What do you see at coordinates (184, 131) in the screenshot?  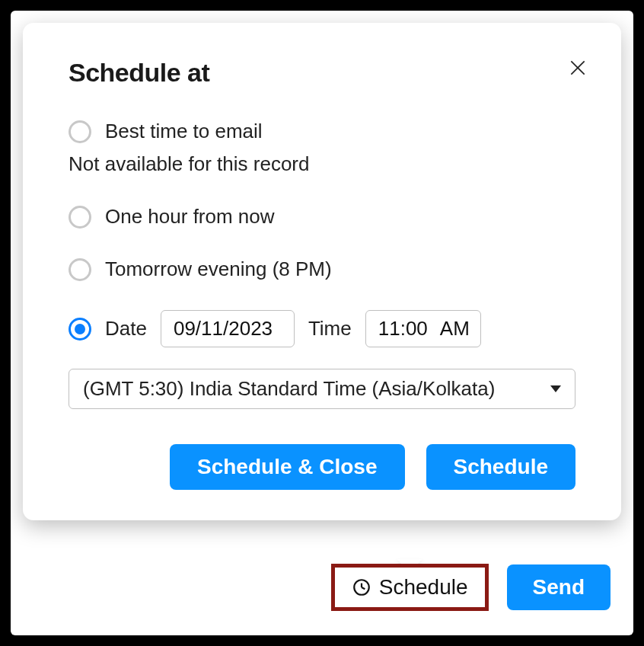 I see `option-label: Best time to email` at bounding box center [184, 131].